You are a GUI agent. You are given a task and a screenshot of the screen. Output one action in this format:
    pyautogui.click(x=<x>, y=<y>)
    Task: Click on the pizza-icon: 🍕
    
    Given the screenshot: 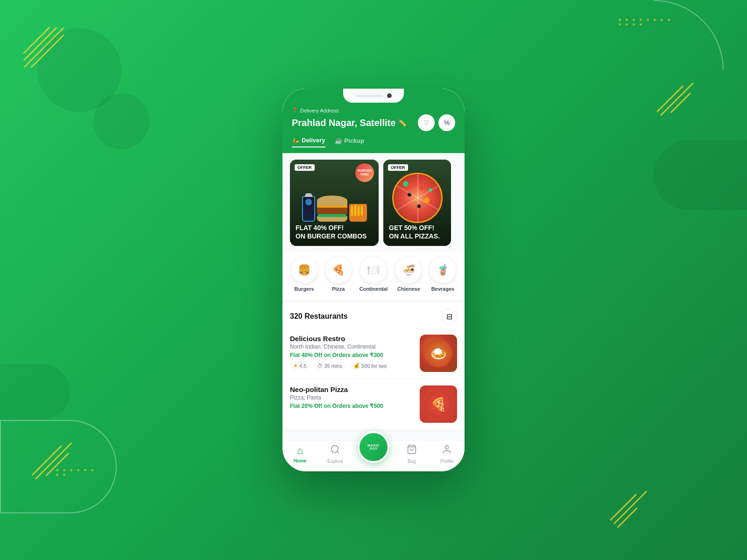 What is the action you would take?
    pyautogui.click(x=338, y=270)
    